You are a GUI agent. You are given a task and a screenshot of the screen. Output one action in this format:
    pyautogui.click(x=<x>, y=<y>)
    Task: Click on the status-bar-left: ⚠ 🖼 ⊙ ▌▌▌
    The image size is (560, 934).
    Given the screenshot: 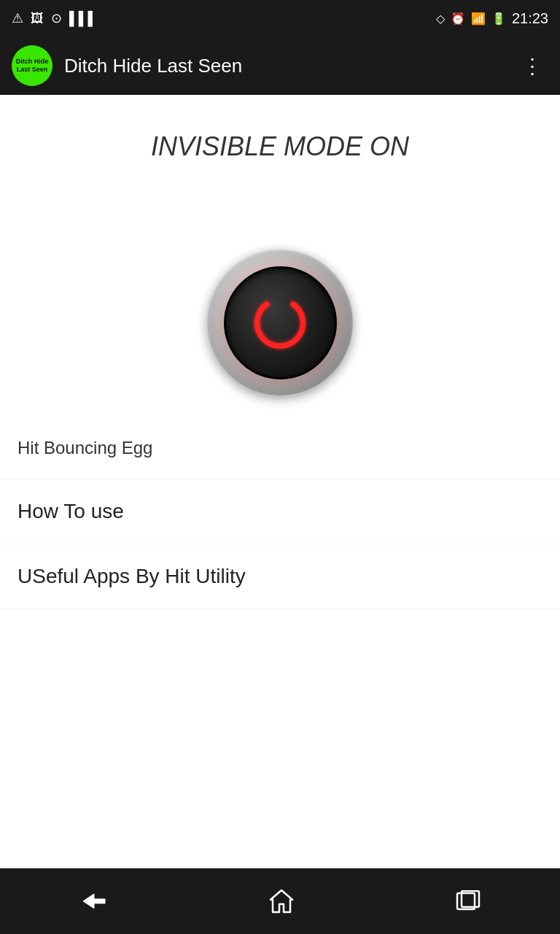 What is the action you would take?
    pyautogui.click(x=54, y=18)
    